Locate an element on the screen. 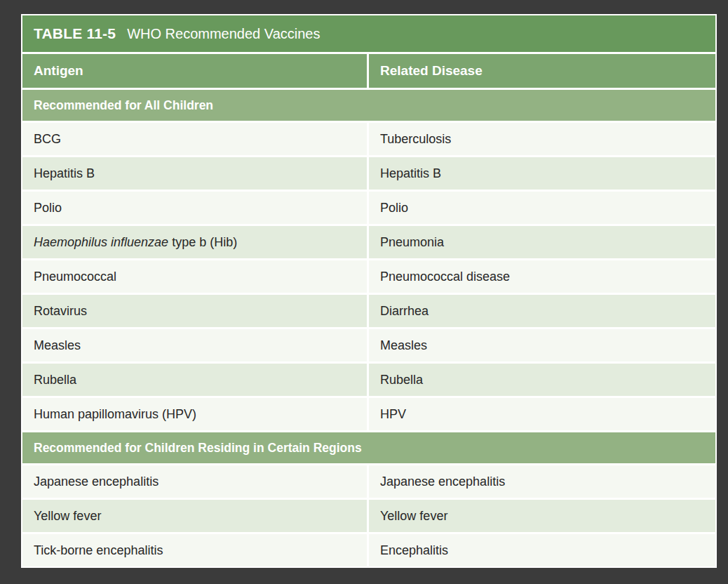  antigen-cell: Human papillomavirus (HPV) is located at coordinates (195, 414).